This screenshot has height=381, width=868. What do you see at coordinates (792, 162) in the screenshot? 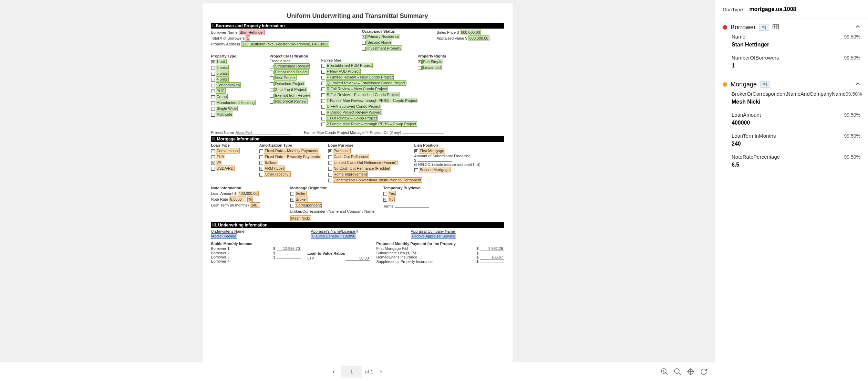
I see `field-row: NoteRatePercentage99.50%6.5` at bounding box center [792, 162].